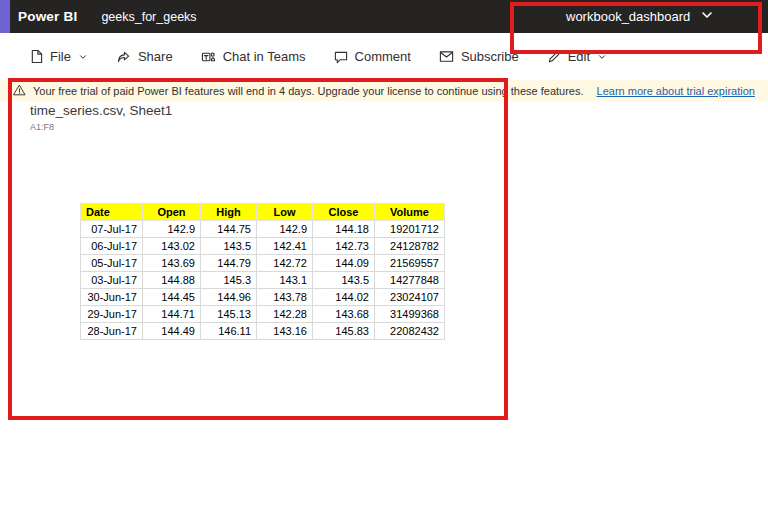  What do you see at coordinates (148, 17) in the screenshot?
I see `workspace-breadcrumb: geeks_for_geeks` at bounding box center [148, 17].